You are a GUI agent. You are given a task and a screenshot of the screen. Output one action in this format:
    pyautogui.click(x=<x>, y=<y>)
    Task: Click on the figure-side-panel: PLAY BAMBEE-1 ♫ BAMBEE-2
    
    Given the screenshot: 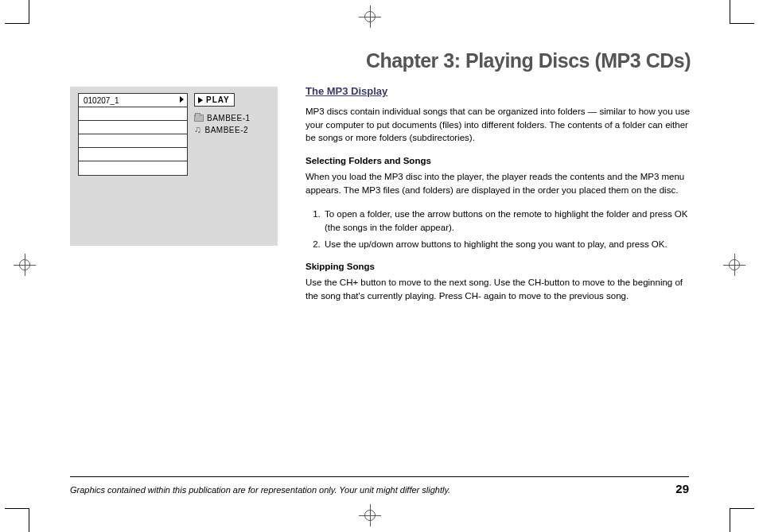 What is the action you would take?
    pyautogui.click(x=223, y=134)
    